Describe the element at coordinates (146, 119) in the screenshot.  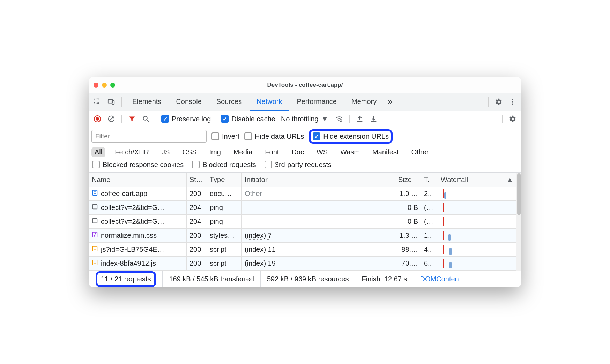
I see `search-icon` at that location.